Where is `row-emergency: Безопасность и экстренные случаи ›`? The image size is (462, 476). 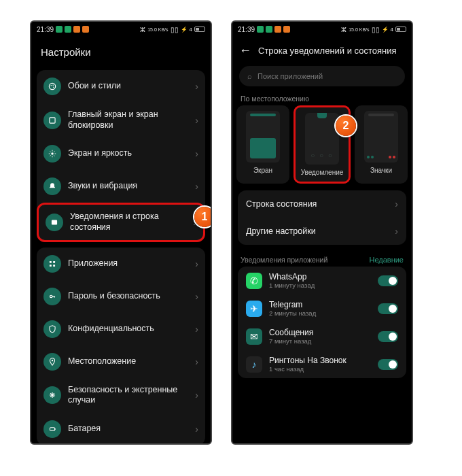
row-emergency: Безопасность и экстренные случаи › is located at coordinates (121, 396).